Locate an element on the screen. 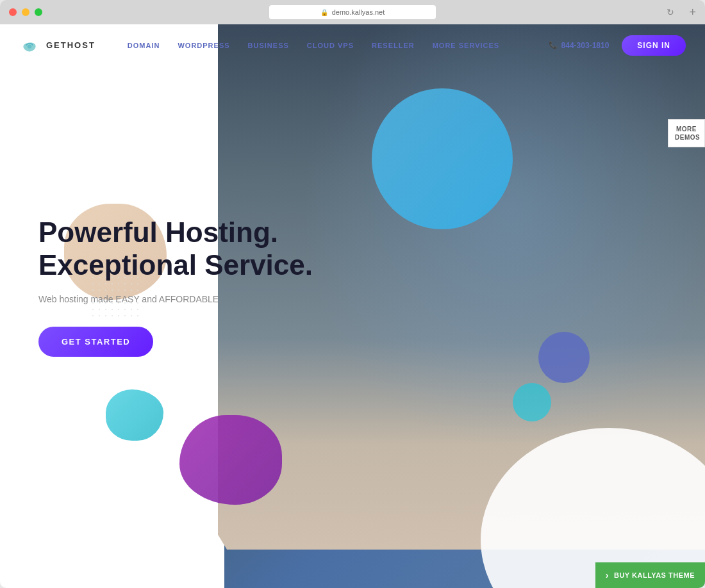 This screenshot has height=588, width=705. close-button is located at coordinates (13, 12).